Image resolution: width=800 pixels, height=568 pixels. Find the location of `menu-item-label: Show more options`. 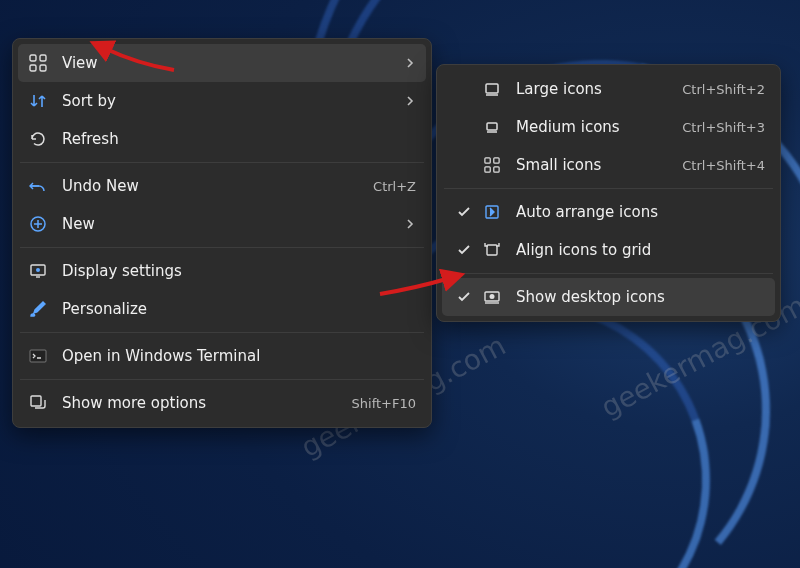

menu-item-label: Show more options is located at coordinates (201, 403).